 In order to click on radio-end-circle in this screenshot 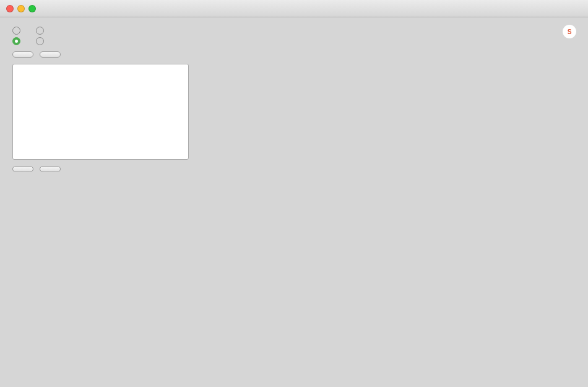, I will do `click(40, 31)`.